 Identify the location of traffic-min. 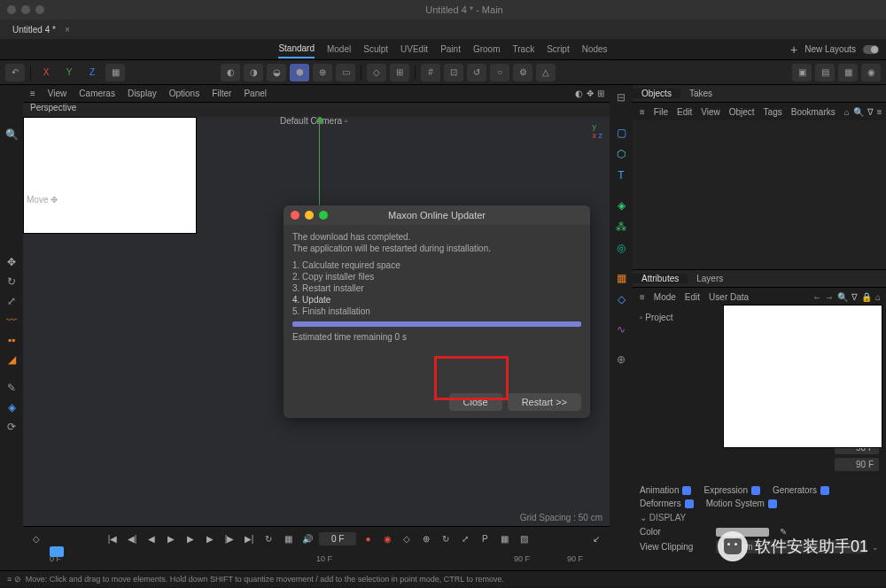
(26, 10).